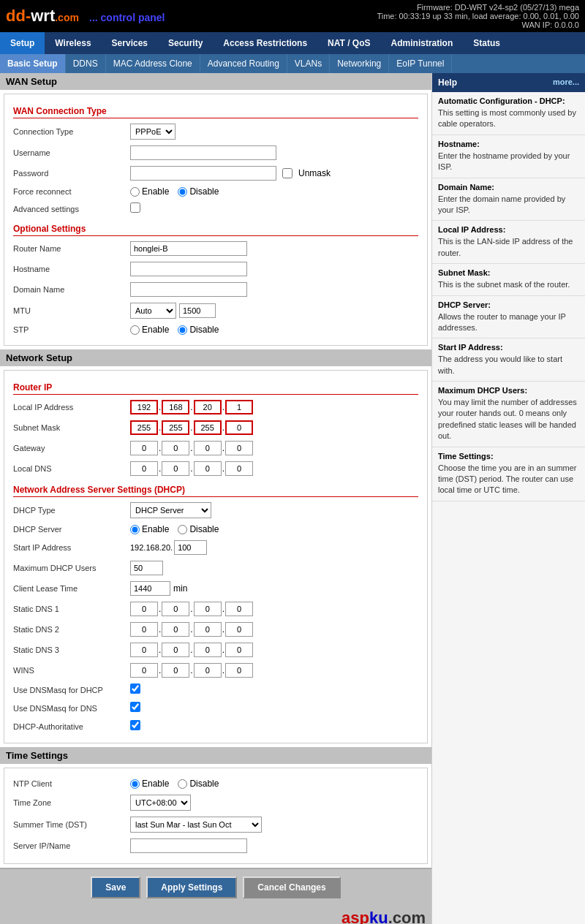 Image resolution: width=585 pixels, height=924 pixels. Describe the element at coordinates (244, 64) in the screenshot. I see `sub-nav-item-advanced-routing: Advanced Routing` at that location.